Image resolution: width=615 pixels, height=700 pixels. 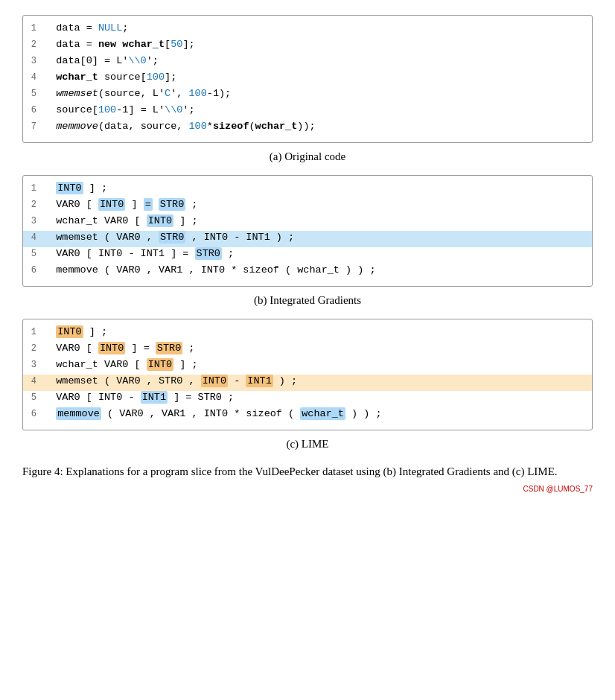 I want to click on code-line: 4 wchar_t source[100];, so click(x=308, y=79).